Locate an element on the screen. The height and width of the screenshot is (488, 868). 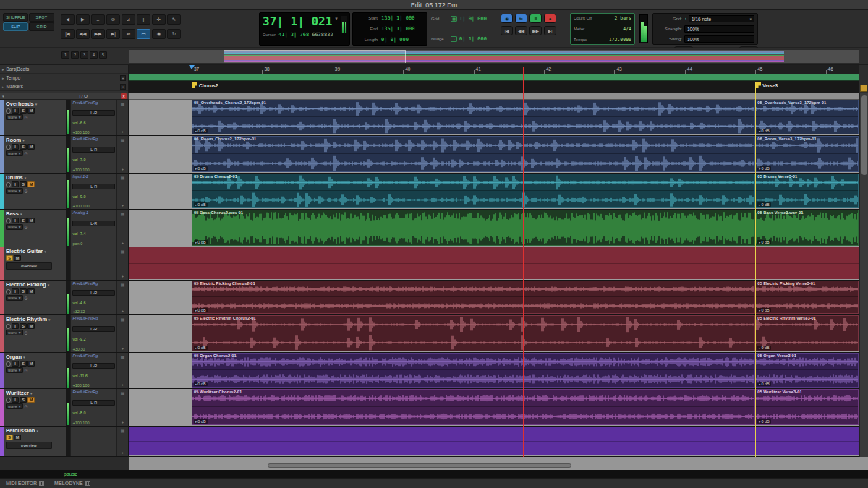
counter-caret-icon: ▾ is located at coordinates (336, 19).